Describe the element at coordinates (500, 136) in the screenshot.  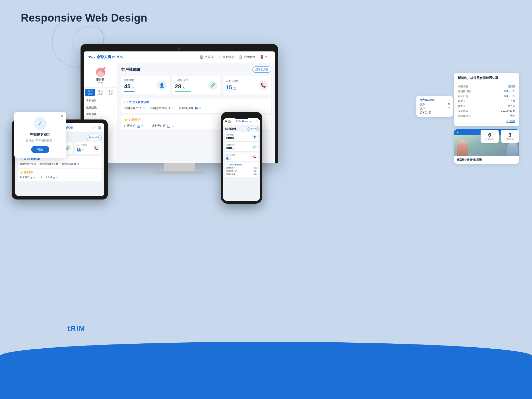
I see `right-mini-cards: 6 近期停效 3 即將失效` at that location.